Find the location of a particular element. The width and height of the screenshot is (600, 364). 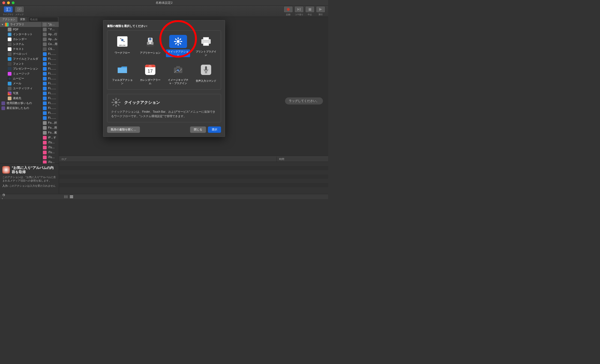

search-input is located at coordinates (45, 19).